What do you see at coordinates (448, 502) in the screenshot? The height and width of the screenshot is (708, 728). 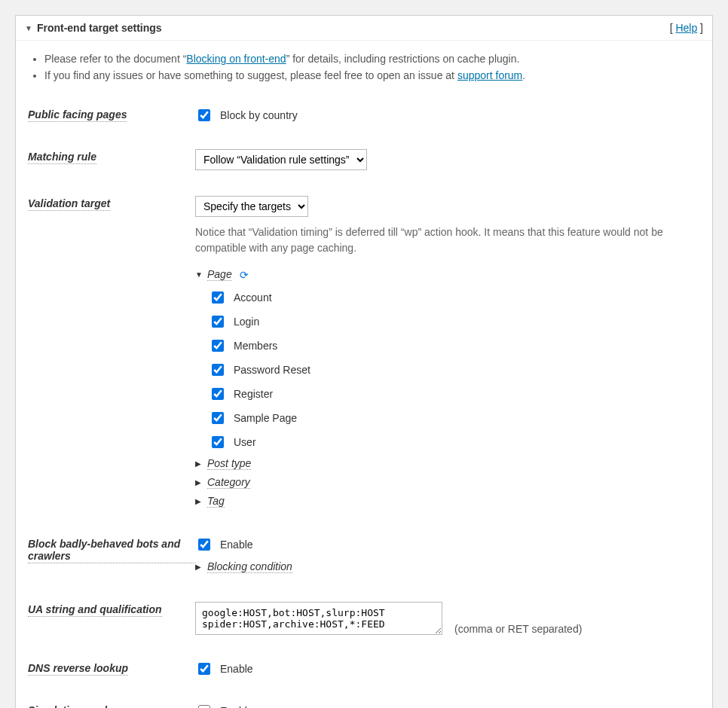 I see `tree-node-tag: ▶ Tag` at bounding box center [448, 502].